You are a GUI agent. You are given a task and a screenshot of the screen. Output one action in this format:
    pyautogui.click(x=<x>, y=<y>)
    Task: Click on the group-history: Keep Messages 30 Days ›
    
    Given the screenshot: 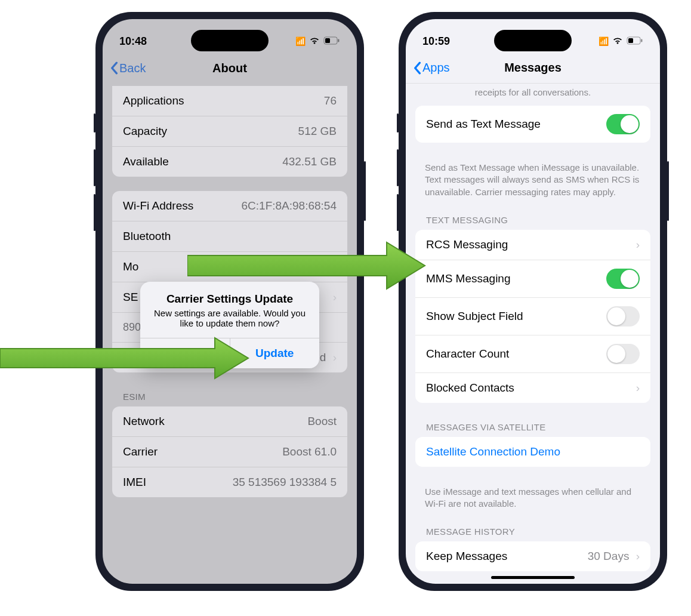 What is the action you would take?
    pyautogui.click(x=533, y=556)
    